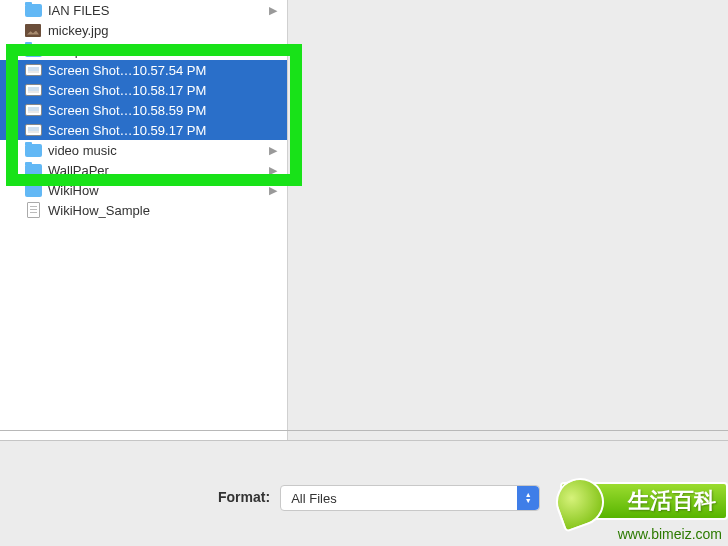 The image size is (728, 546). I want to click on watermark-title: 生活百科, so click(672, 501).